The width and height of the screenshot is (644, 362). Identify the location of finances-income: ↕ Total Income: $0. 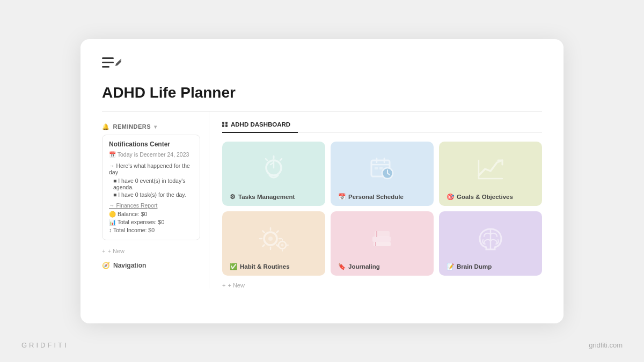
(151, 230).